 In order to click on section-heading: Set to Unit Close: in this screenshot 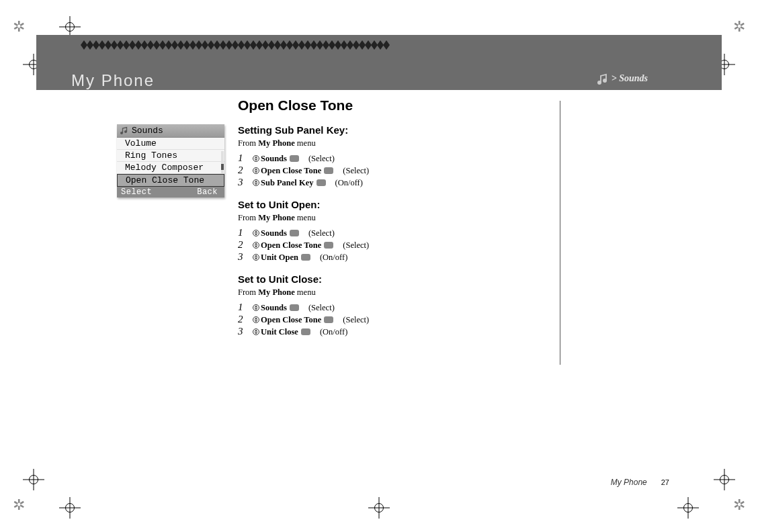, I will do `click(389, 279)`.